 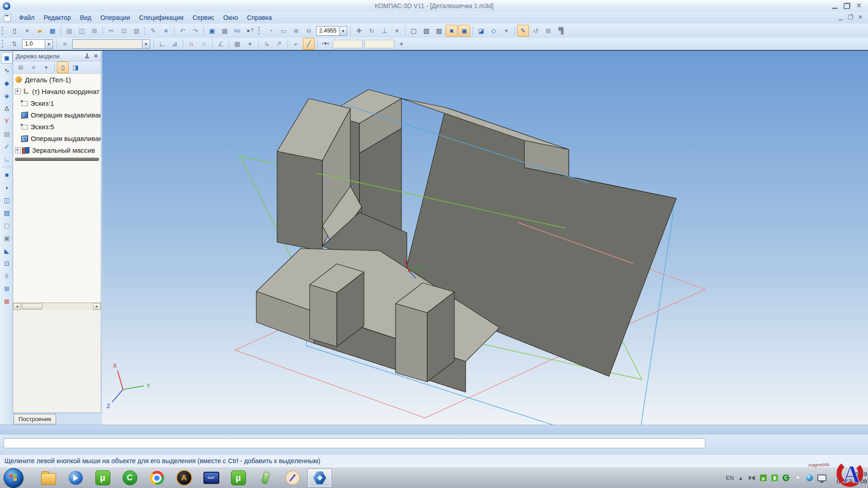 What do you see at coordinates (797, 478) in the screenshot?
I see `action-center-flag: ⚑` at bounding box center [797, 478].